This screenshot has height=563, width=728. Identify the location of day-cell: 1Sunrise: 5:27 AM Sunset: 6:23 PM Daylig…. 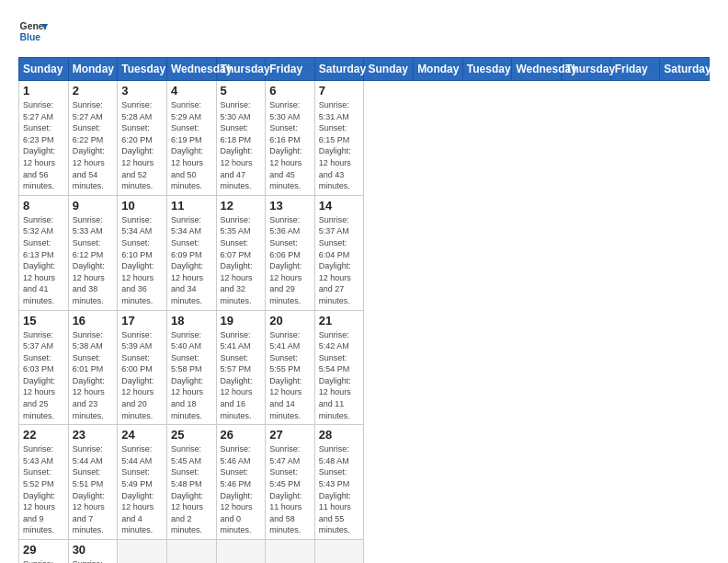
(44, 138).